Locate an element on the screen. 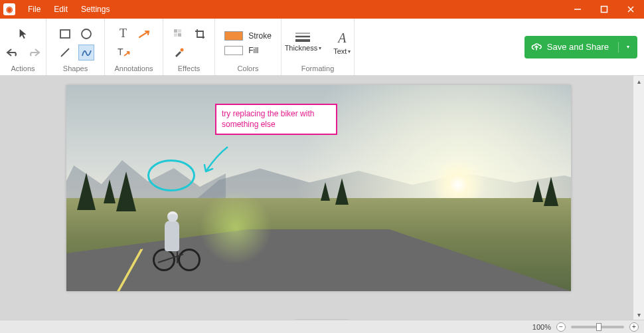 This screenshot has height=333, width=644. group-actions: Actions is located at coordinates (23, 47).